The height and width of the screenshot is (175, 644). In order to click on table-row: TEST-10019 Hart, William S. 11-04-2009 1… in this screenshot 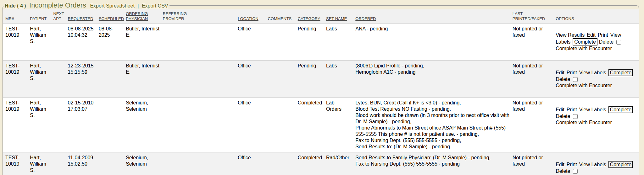, I will do `click(321, 164)`.